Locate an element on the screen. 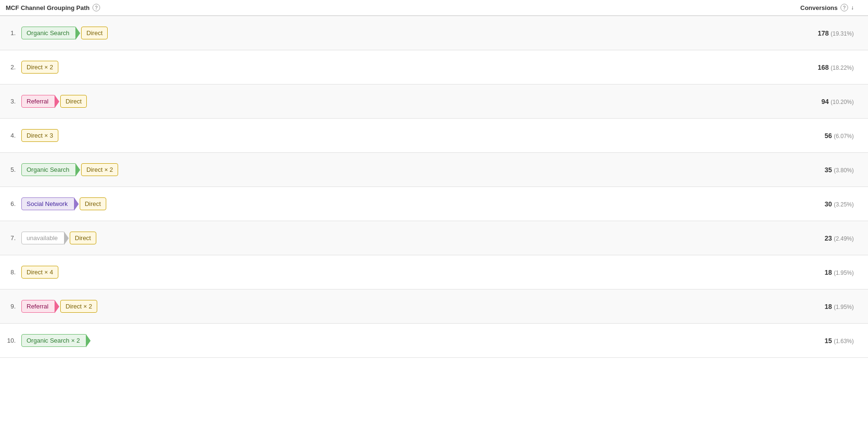 This screenshot has height=429, width=868. table-row: 10.Organic Search × 215(1.63%) is located at coordinates (434, 341).